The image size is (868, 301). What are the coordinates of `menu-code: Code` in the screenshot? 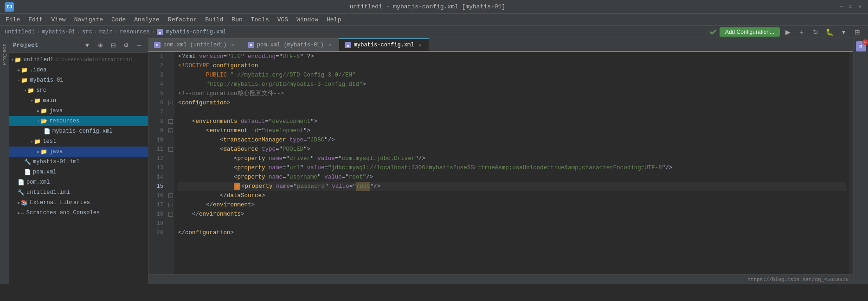 It's located at (119, 19).